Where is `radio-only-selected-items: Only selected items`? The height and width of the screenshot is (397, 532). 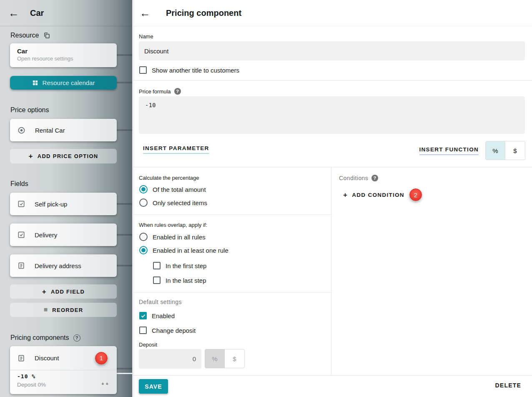
radio-only-selected-items: Only selected items is located at coordinates (173, 203).